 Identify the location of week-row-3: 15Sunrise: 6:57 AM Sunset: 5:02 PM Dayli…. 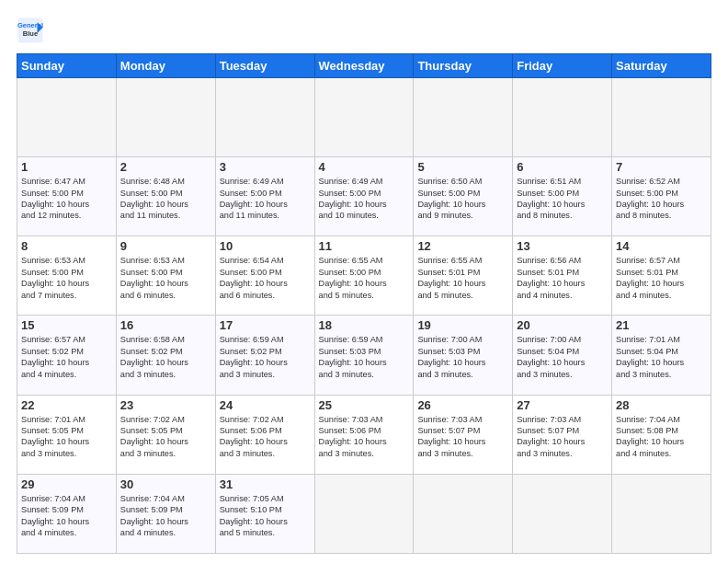
(364, 355).